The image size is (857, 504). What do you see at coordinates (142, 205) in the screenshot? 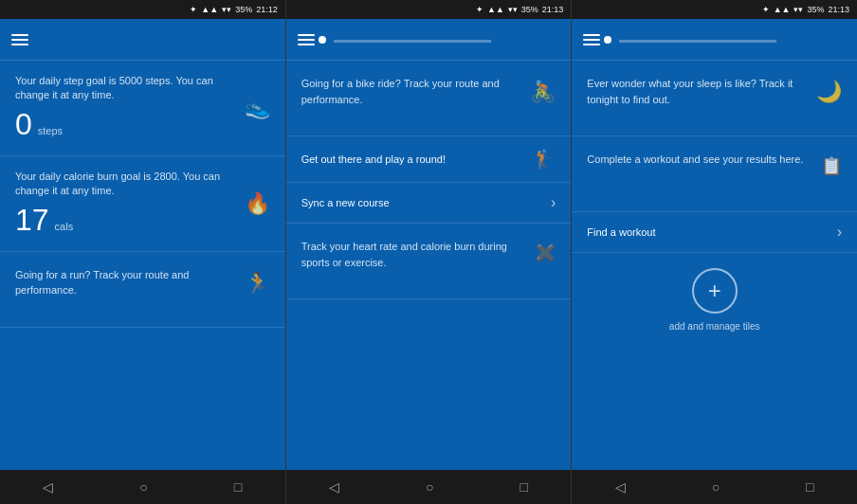
I see `calories-card: Your daily calorie burn goal is 2800. Yo…` at bounding box center [142, 205].